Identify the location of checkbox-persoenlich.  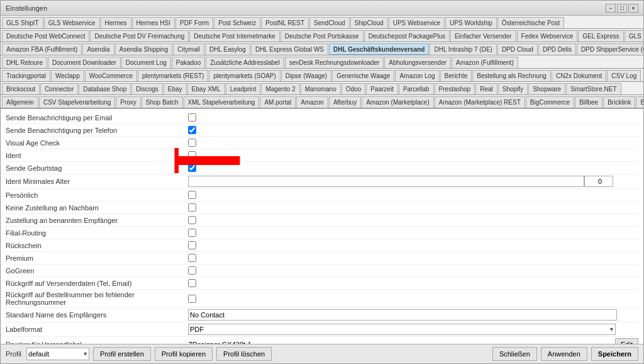
(192, 195).